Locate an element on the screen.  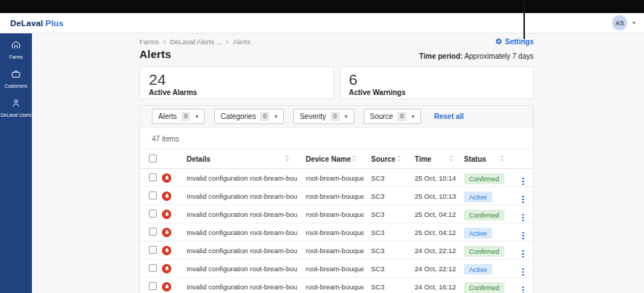
column-header-source: Source is located at coordinates (386, 160).